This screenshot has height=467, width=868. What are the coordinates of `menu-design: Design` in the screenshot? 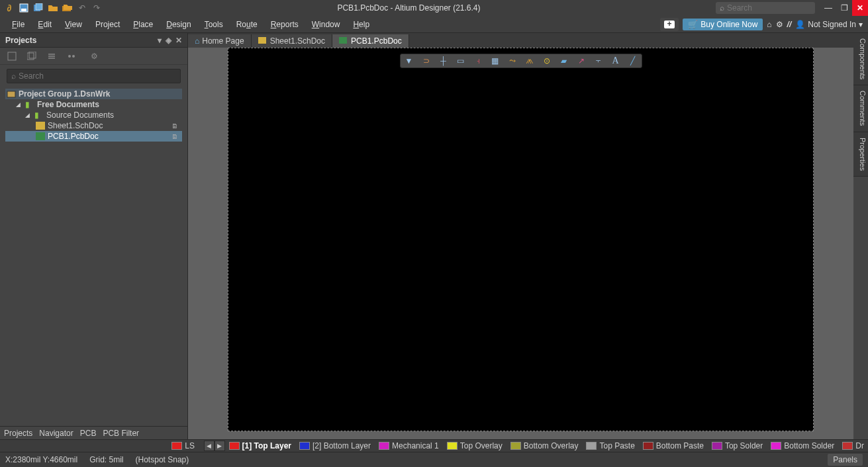 It's located at (179, 24).